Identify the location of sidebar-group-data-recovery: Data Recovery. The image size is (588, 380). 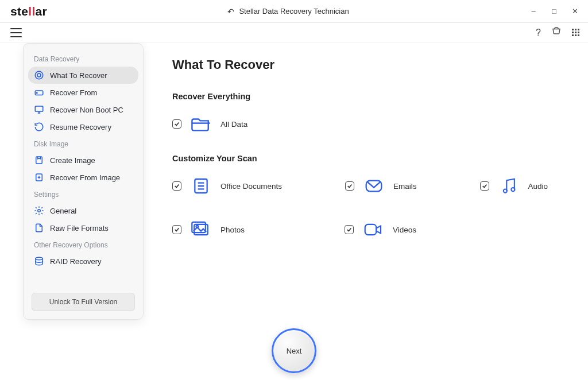
(83, 59).